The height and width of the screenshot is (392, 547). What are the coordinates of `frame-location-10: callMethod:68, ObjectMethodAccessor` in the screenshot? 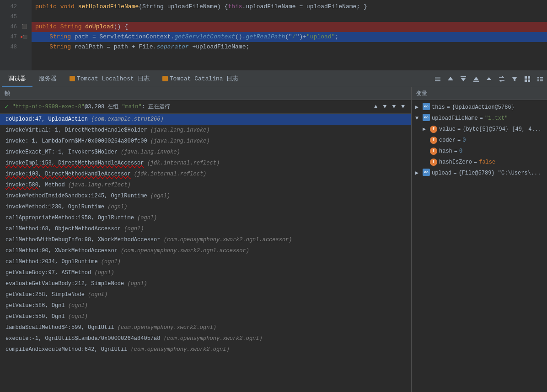 It's located at (63, 229).